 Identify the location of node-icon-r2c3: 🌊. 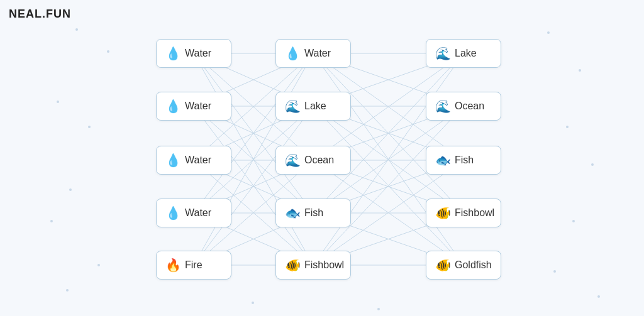
(443, 106).